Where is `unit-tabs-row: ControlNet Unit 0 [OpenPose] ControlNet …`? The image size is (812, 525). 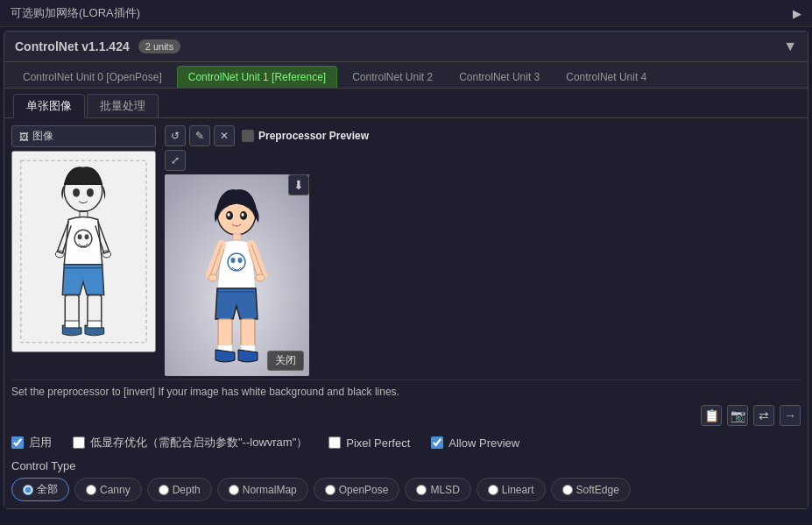 unit-tabs-row: ControlNet Unit 0 [OpenPose] ControlNet … is located at coordinates (406, 75).